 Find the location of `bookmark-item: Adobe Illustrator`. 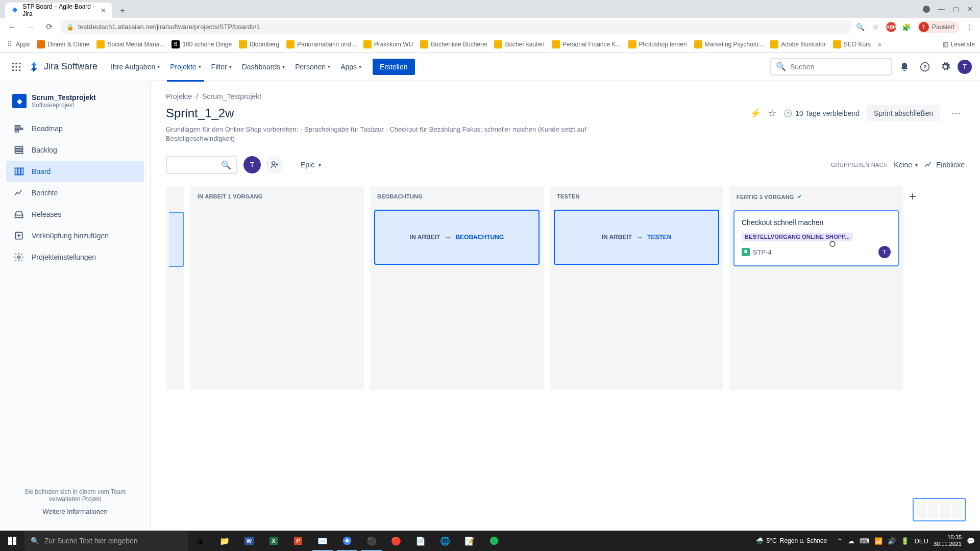

bookmark-item: Adobe Illustrator is located at coordinates (798, 44).